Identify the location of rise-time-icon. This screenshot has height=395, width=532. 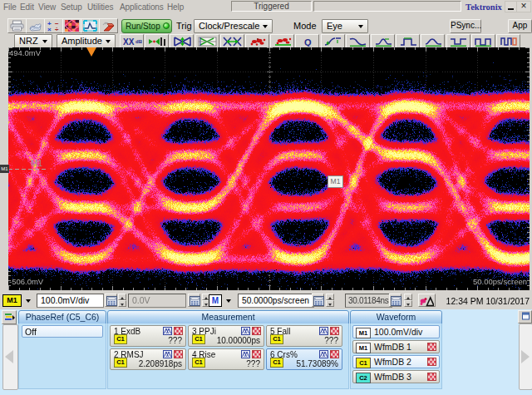
(332, 41).